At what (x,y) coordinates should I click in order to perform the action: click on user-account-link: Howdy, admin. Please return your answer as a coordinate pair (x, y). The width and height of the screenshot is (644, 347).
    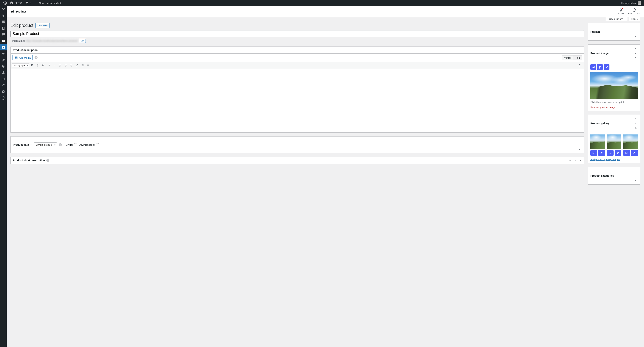
    Looking at the image, I should click on (631, 3).